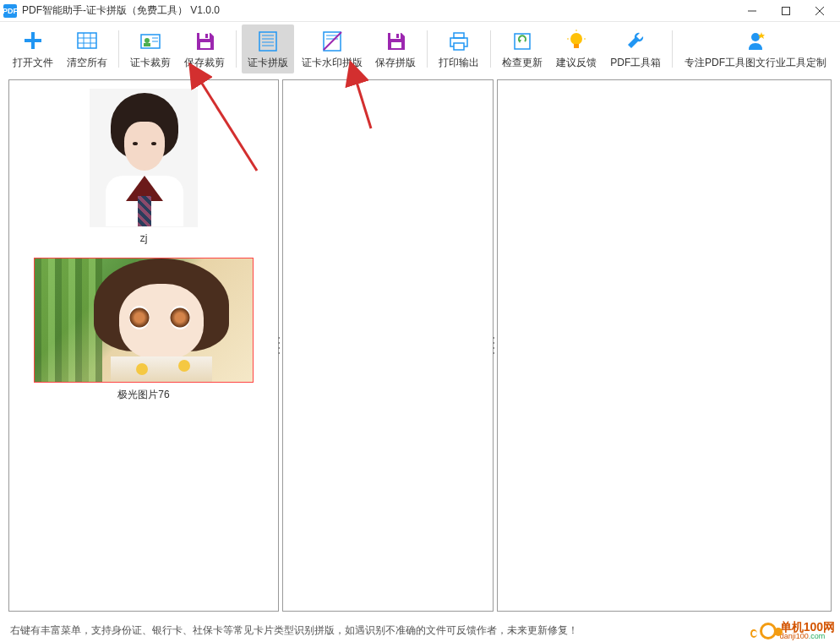 This screenshot has width=840, height=642. What do you see at coordinates (459, 63) in the screenshot?
I see `print-label: 打印输出` at bounding box center [459, 63].